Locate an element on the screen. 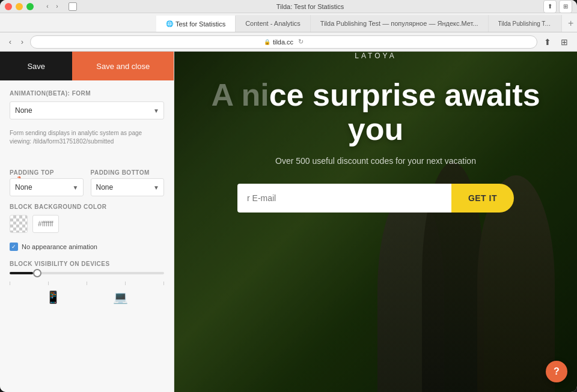  no-animation-checkbox: ✓ is located at coordinates (14, 247).